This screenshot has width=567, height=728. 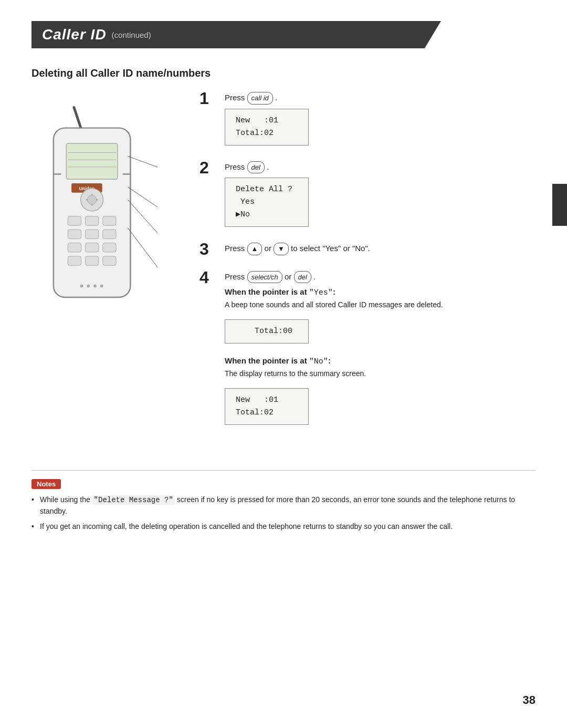 I want to click on notes-list: While using the "Delete Message ?" scree…, so click(x=284, y=513).